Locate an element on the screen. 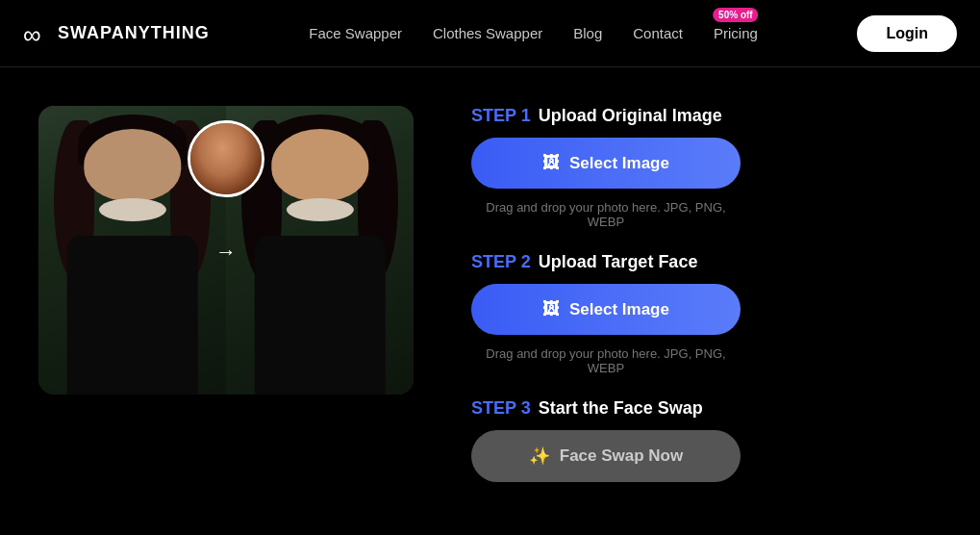  nav-pricing: Pricing is located at coordinates (736, 33).